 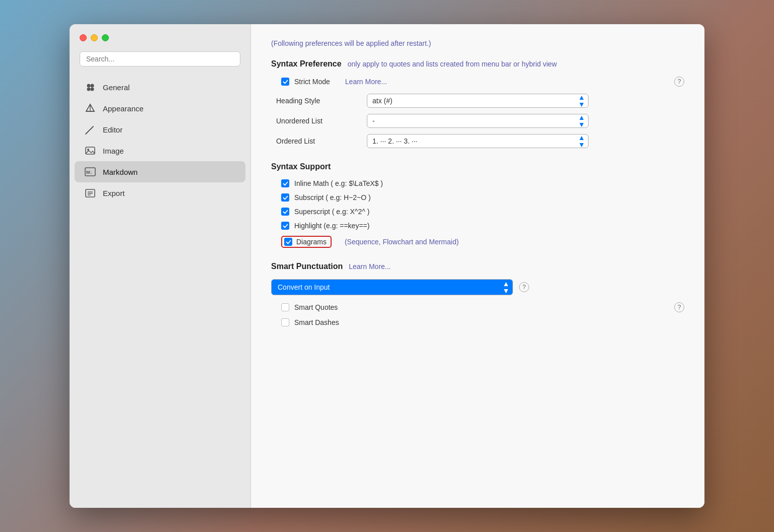 I want to click on ordered-list-label: Ordered List, so click(x=321, y=141).